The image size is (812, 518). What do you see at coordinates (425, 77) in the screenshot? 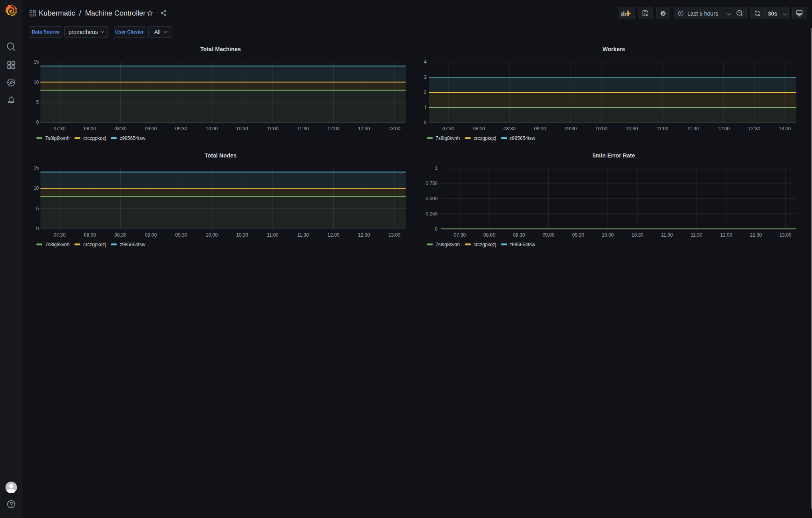
I see `svg-text: 3` at bounding box center [425, 77].